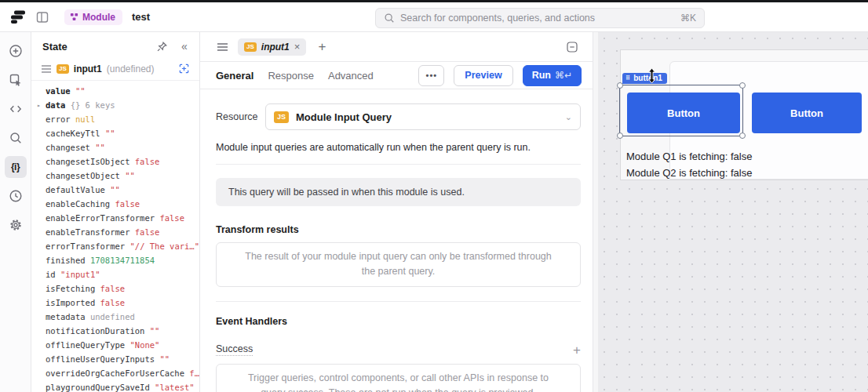 Image resolution: width=868 pixels, height=392 pixels. What do you see at coordinates (396, 75) in the screenshot?
I see `editor-toolbar: General Response Advanced ••• Preview Ru…` at bounding box center [396, 75].